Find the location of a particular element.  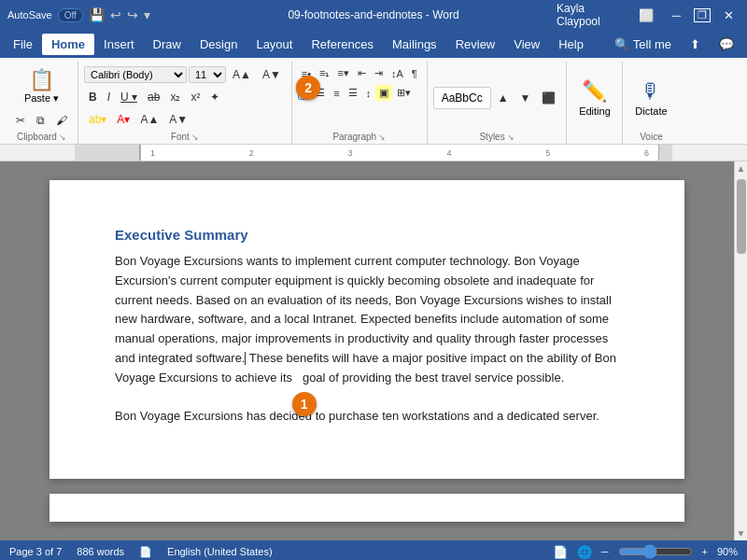

subscript-button: x₂ is located at coordinates (176, 97).